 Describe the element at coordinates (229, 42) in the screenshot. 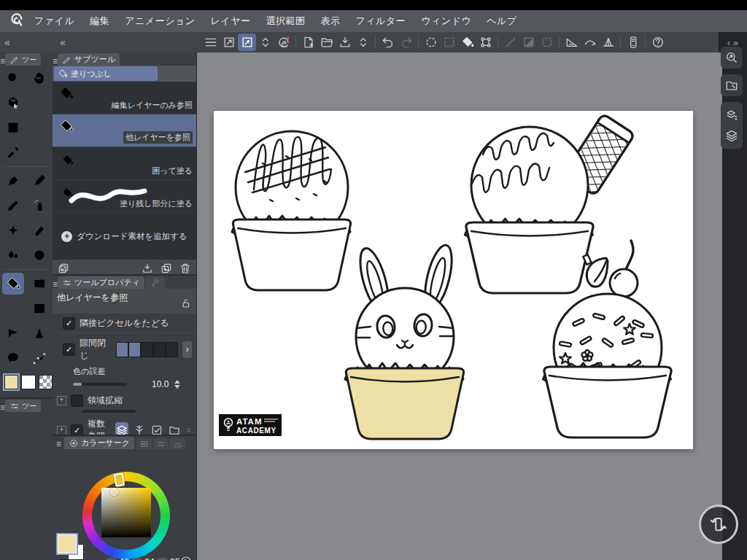

I see `window-scale-button` at that location.